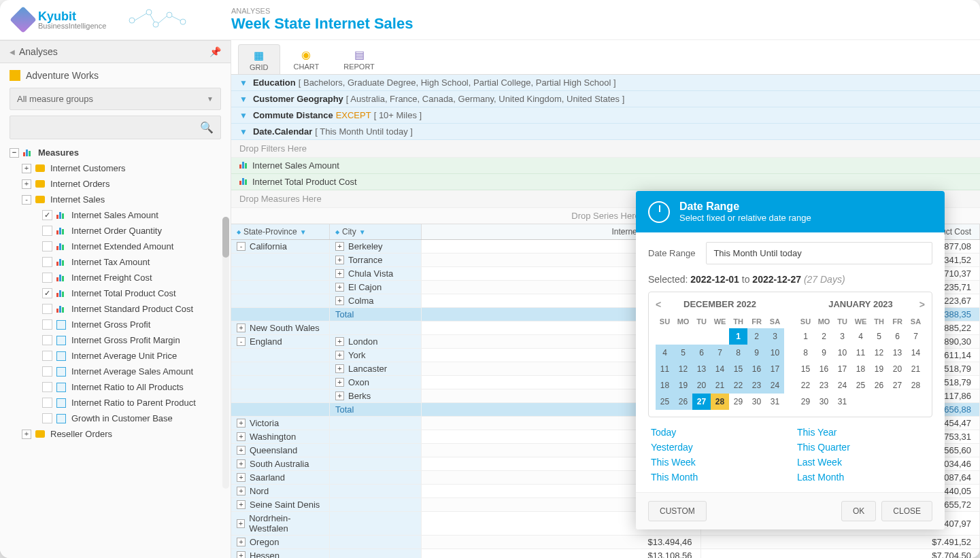 The width and height of the screenshot is (980, 558). Describe the element at coordinates (359, 59) in the screenshot. I see `tab-report: ▤REPORT` at that location.